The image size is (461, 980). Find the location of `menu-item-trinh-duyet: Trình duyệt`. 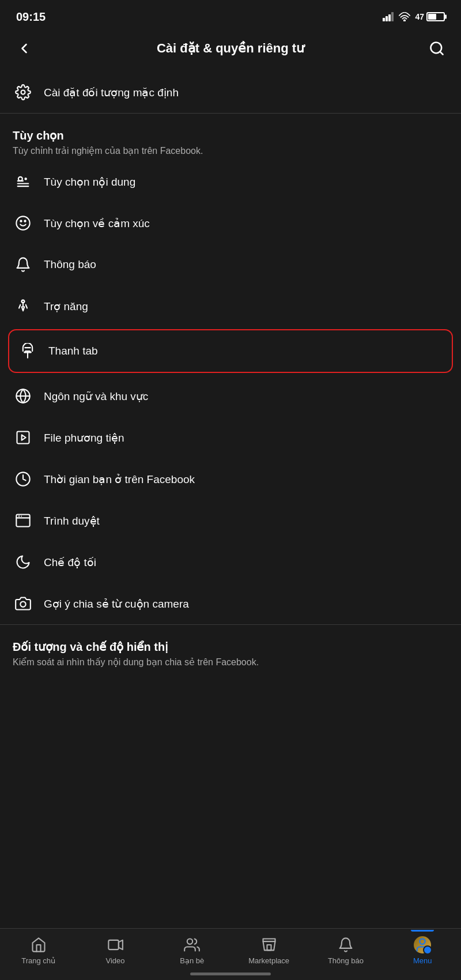

menu-item-trinh-duyet: Trình duyệt is located at coordinates (231, 521).